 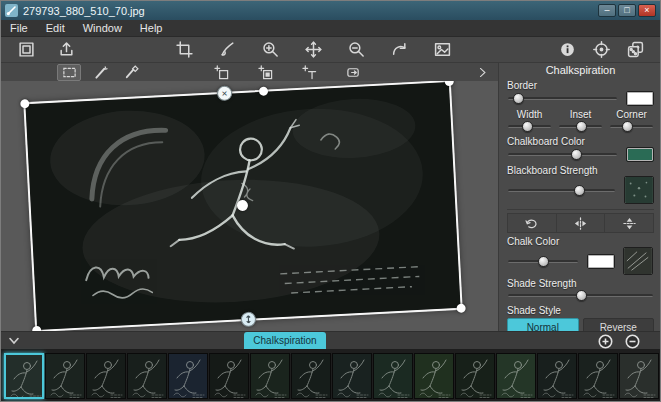 What do you see at coordinates (221, 72) in the screenshot?
I see `add-frame-icon` at bounding box center [221, 72].